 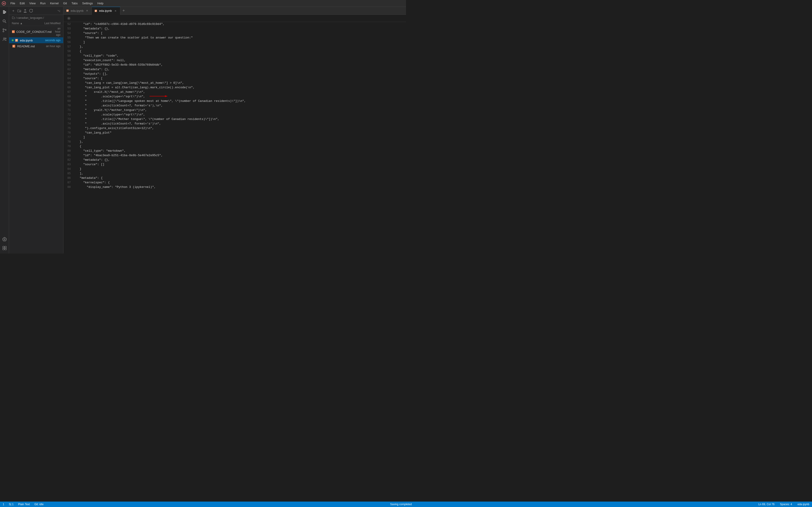 What do you see at coordinates (36, 32) in the screenshot?
I see `file-item-conduct: M CODE_OF_CONDUCT.md an hour ago` at bounding box center [36, 32].